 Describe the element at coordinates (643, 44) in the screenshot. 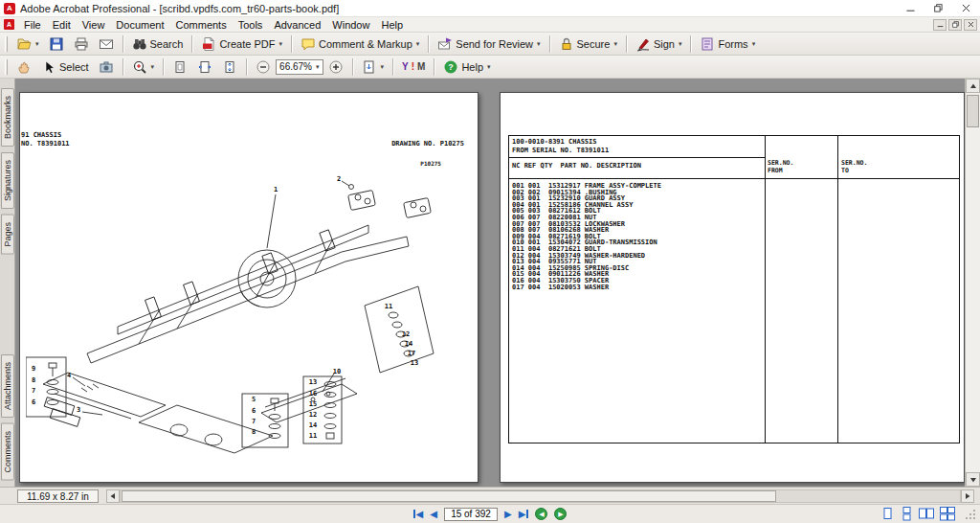

I see `pen-icon` at that location.